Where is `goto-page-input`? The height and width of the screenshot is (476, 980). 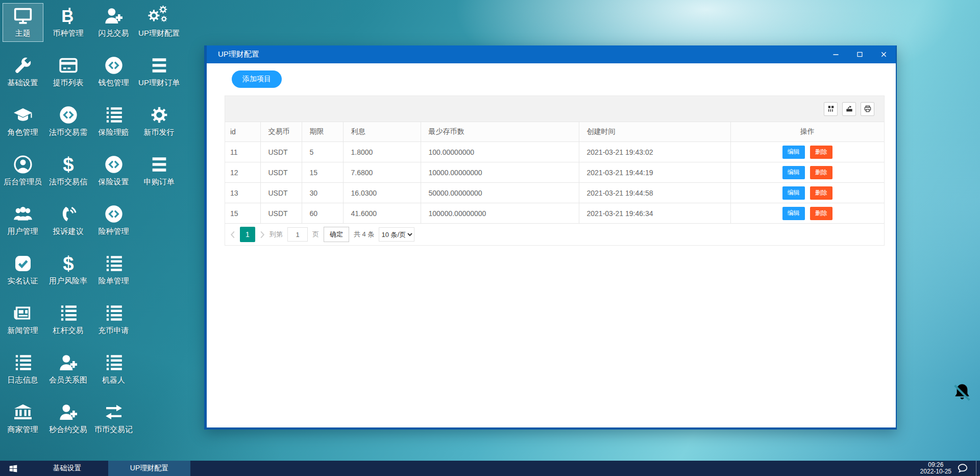
goto-page-input is located at coordinates (298, 234).